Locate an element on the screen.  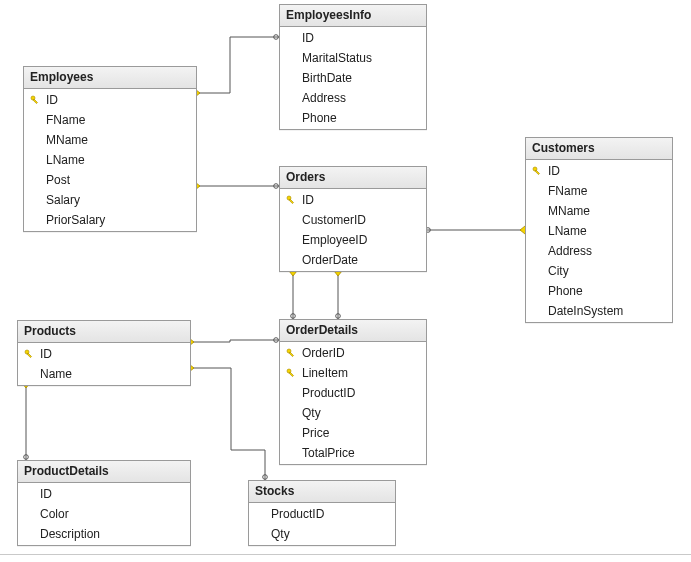
table-orders: OrdersIDCustomerIDEmployeeIDOrderDate is located at coordinates (353, 219).